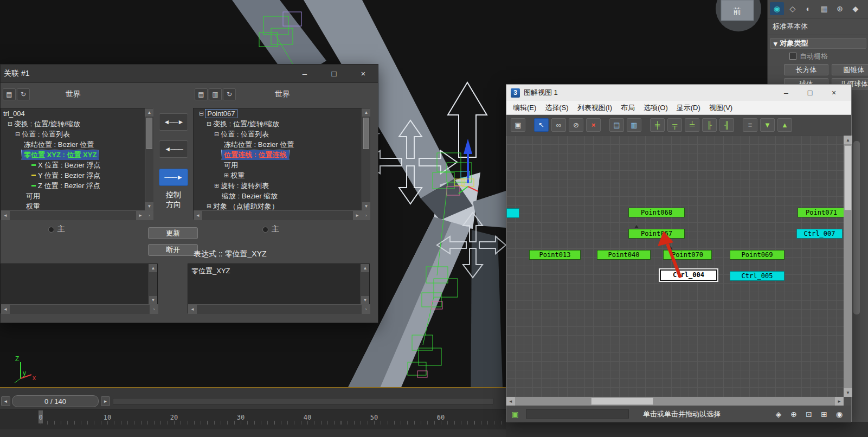 The image size is (868, 437). I want to click on primitive-category-dropdown: 标准基本体, so click(819, 27).